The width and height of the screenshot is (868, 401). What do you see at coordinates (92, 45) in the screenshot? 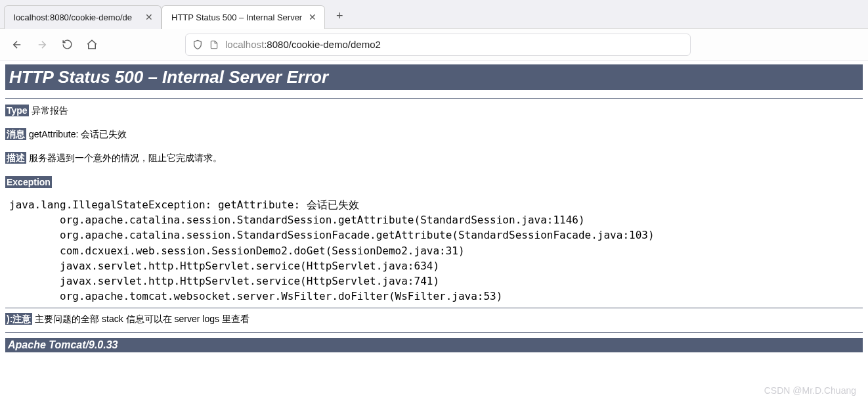
I see `home-button` at bounding box center [92, 45].